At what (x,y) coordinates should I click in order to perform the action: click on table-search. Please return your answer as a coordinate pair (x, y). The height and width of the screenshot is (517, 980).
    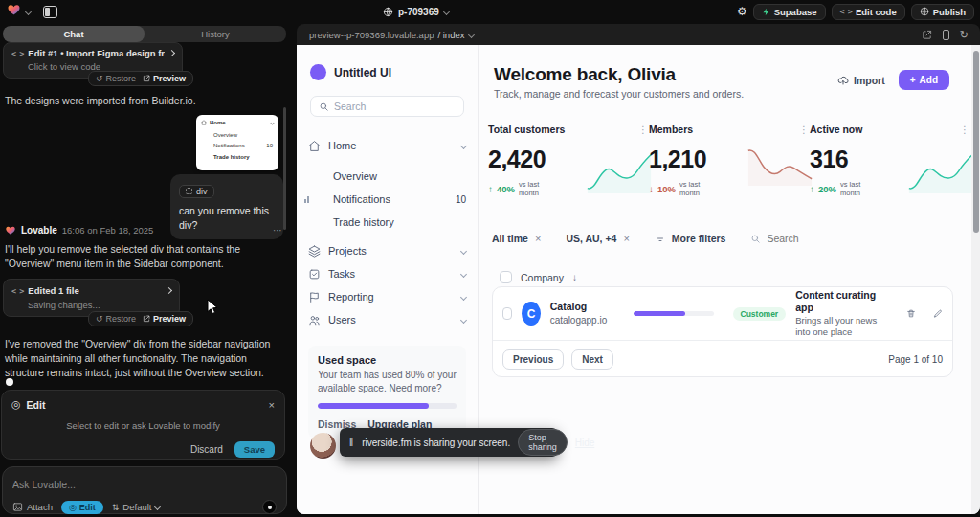
    Looking at the image, I should click on (792, 238).